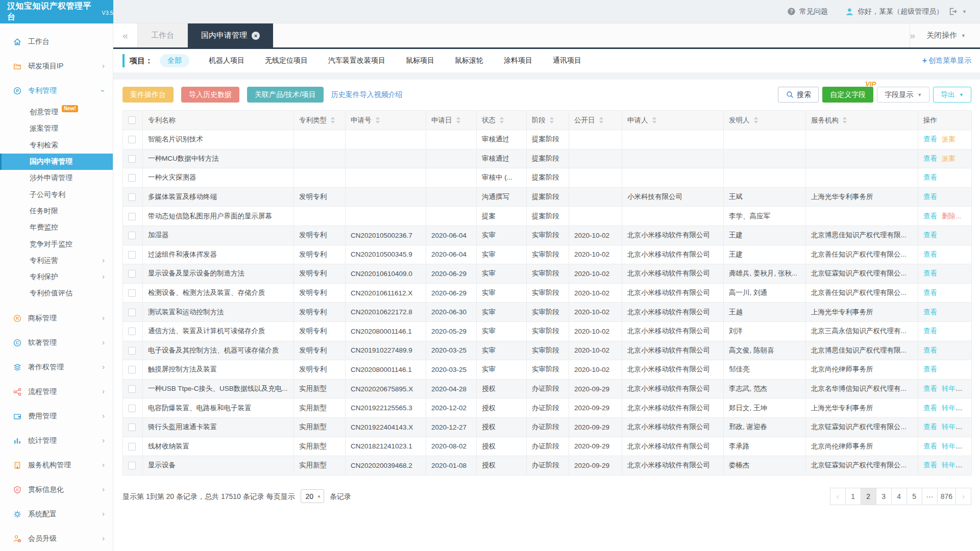  What do you see at coordinates (56, 261) in the screenshot?
I see `sidebar-item-patent-operation: 专利运营›` at bounding box center [56, 261].